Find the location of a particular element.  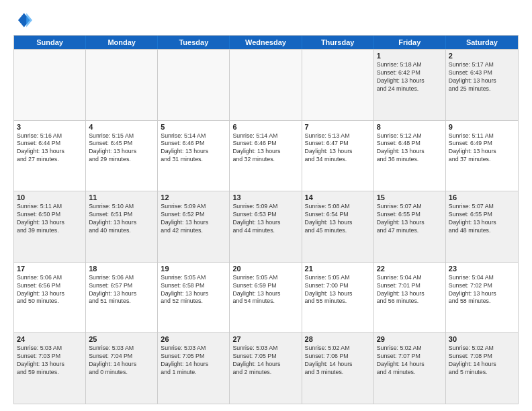

cal-cell: 8Sunrise: 5:12 AM Sunset: 6:48 PM Daylig… is located at coordinates (410, 156).